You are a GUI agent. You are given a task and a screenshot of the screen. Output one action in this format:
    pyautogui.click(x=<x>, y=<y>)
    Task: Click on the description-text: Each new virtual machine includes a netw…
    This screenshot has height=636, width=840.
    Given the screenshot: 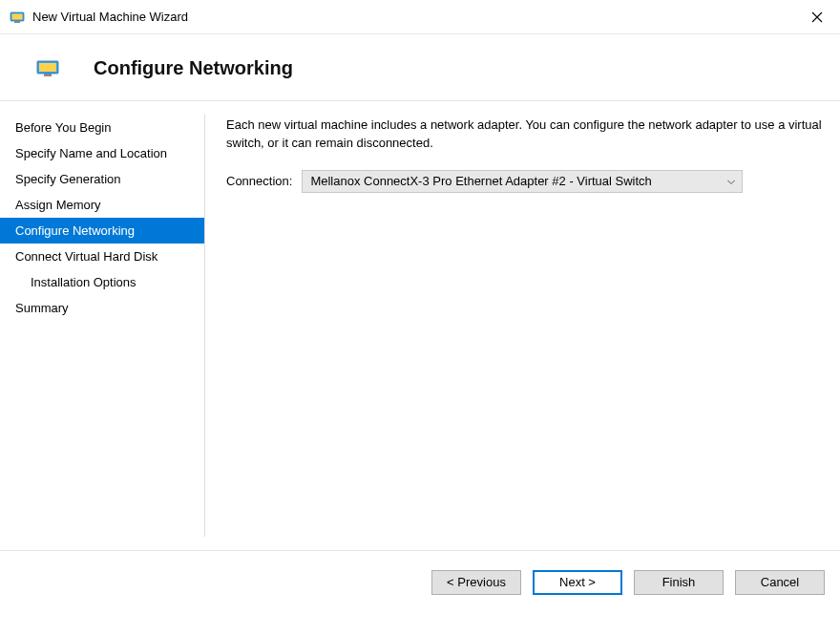 What is the action you would take?
    pyautogui.click(x=525, y=135)
    